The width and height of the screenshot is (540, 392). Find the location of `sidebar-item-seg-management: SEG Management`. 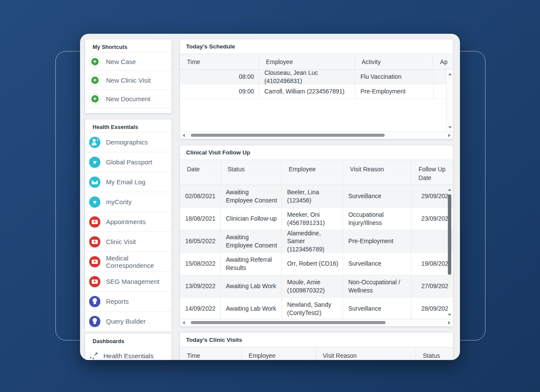

sidebar-item-seg-management: SEG Management is located at coordinates (128, 281).